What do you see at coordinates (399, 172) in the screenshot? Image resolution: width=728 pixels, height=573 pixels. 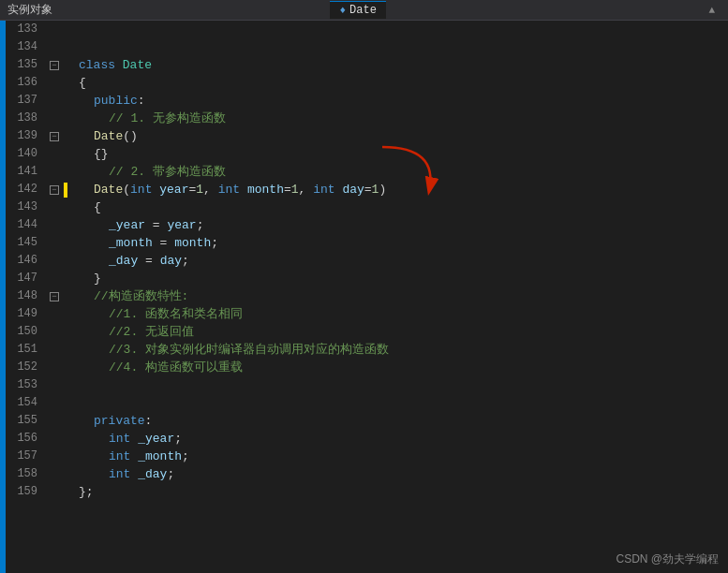 I see `code-line: // 2. 带参构造函数` at bounding box center [399, 172].